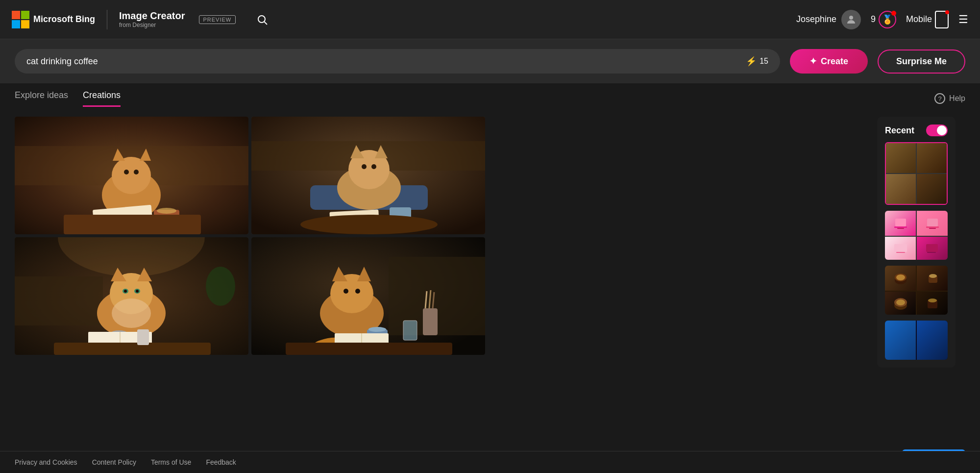 The width and height of the screenshot is (980, 473). What do you see at coordinates (107, 20) in the screenshot?
I see `header-divider` at bounding box center [107, 20].